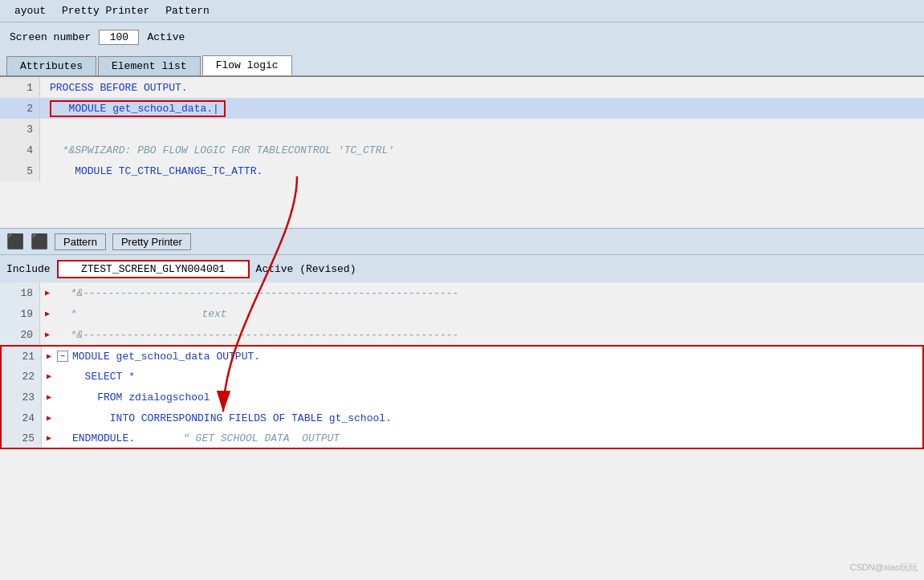  I want to click on lower-line-content-22: SELECT *, so click(496, 376).